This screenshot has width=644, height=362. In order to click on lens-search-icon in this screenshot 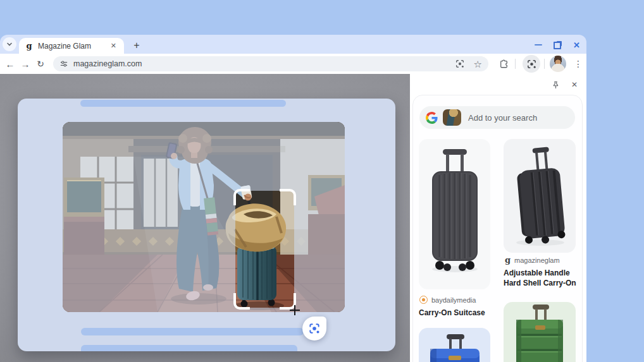, I will do `click(460, 64)`.